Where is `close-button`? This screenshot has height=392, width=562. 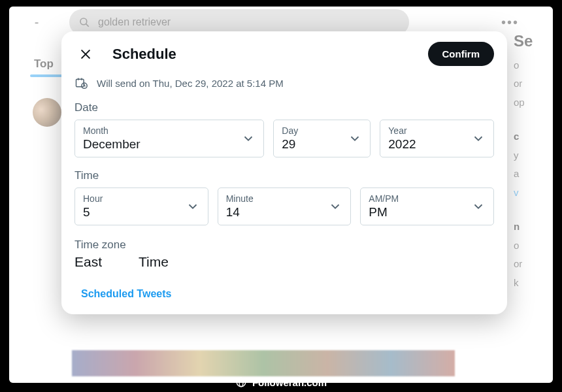 close-button is located at coordinates (86, 54).